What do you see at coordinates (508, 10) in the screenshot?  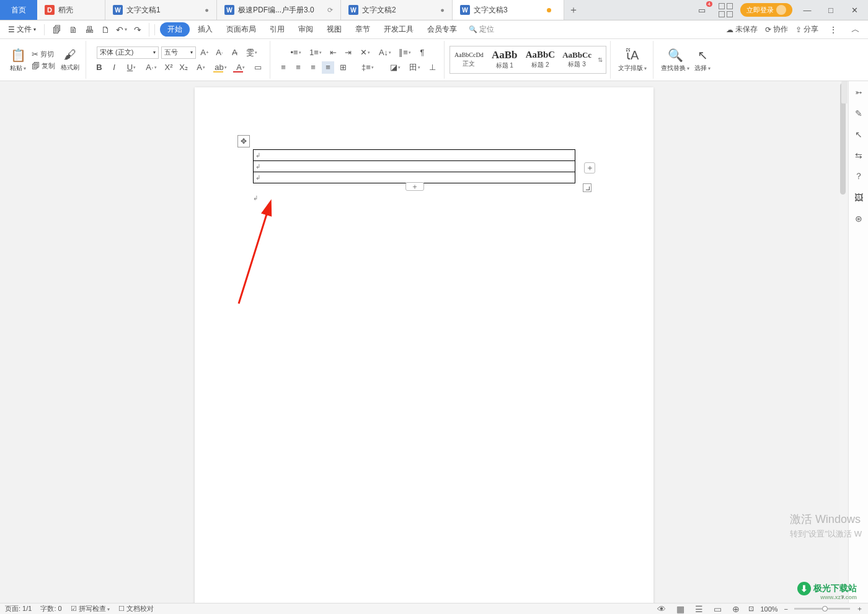 I see `tab-doc3-active: W 文字文稿3` at bounding box center [508, 10].